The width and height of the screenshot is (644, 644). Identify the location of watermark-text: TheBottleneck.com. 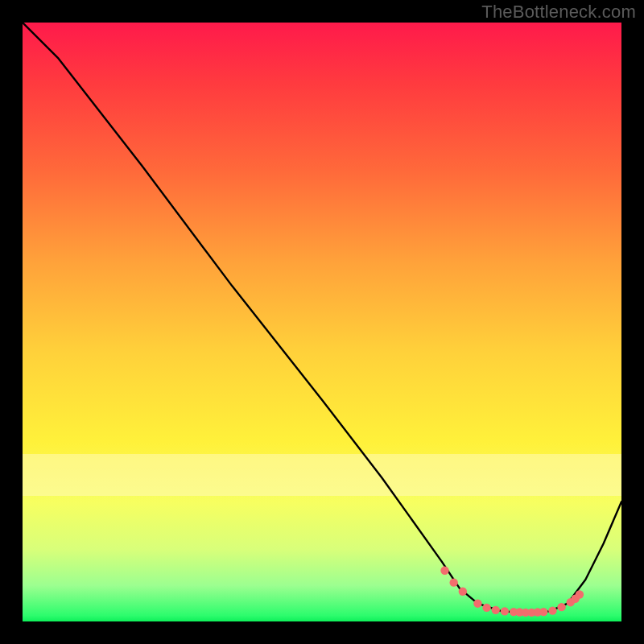
(559, 12).